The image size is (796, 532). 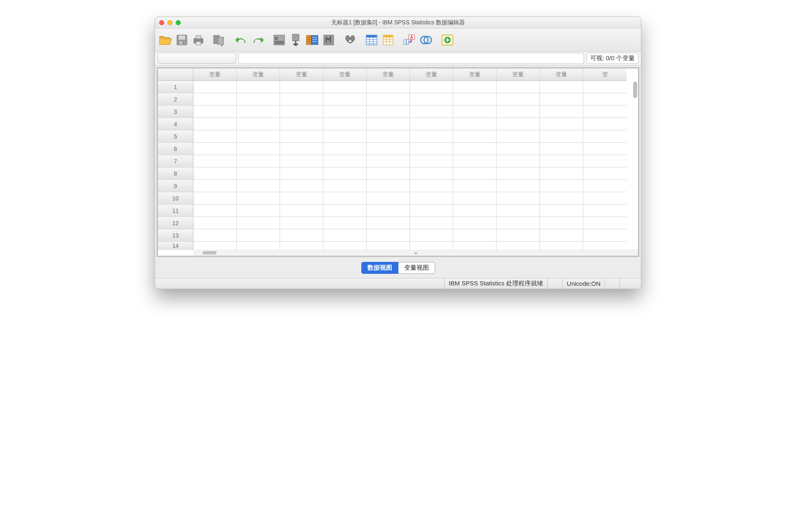 What do you see at coordinates (417, 268) in the screenshot?
I see `tab-variable-view: 变量视图` at bounding box center [417, 268].